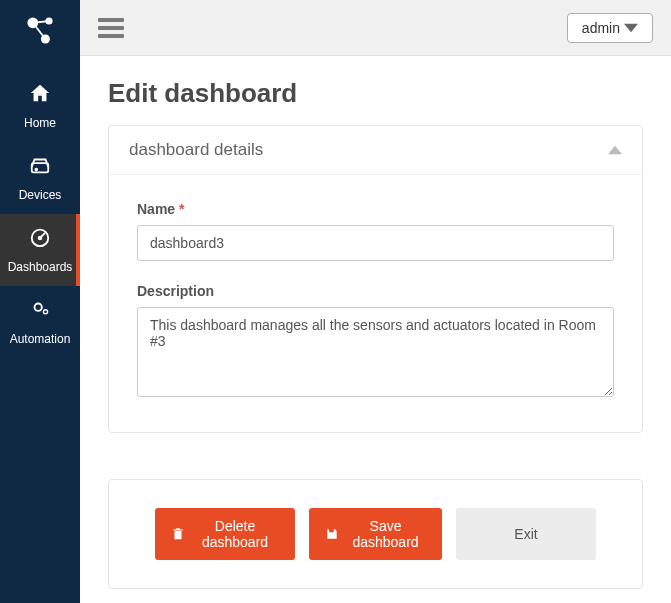 This screenshot has width=671, height=603. I want to click on page-title: Edit dashboard, so click(376, 94).